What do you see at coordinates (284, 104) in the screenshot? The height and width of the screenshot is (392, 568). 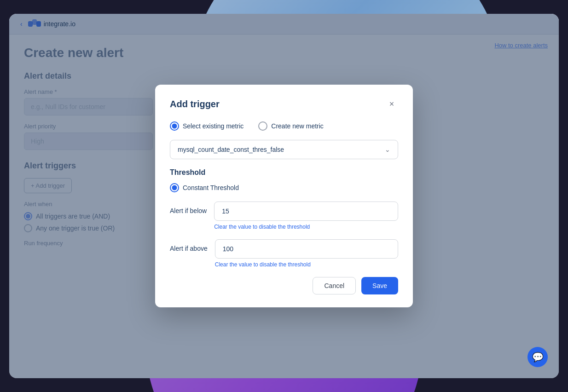 I see `modal-header: Add trigger ×` at bounding box center [284, 104].